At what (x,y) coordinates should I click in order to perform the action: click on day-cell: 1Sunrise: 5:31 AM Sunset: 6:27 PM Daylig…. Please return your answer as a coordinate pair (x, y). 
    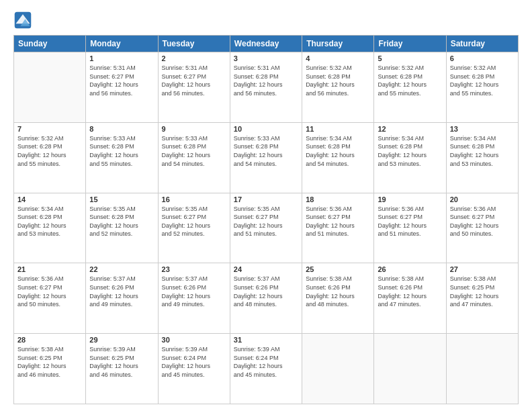
    Looking at the image, I should click on (122, 87).